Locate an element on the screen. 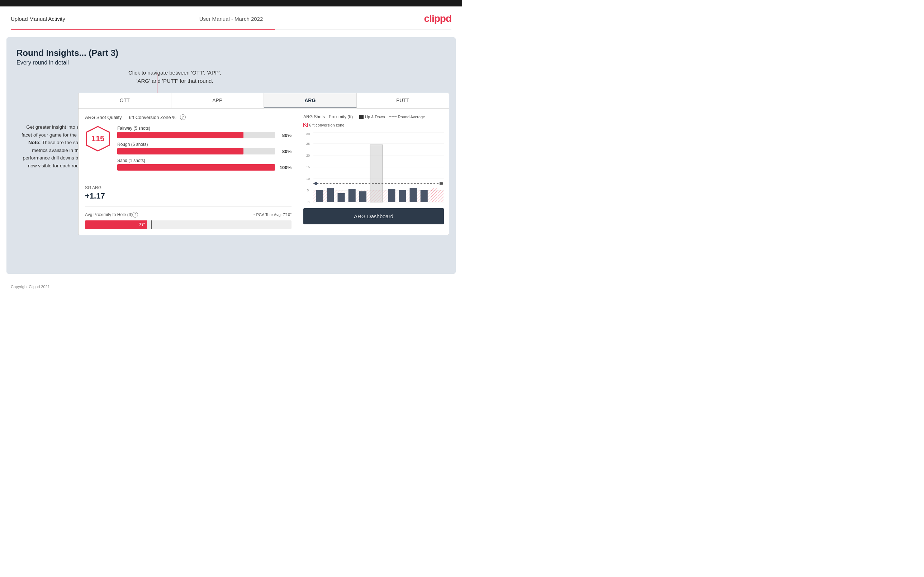  tab-putt: PUTT is located at coordinates (403, 101).